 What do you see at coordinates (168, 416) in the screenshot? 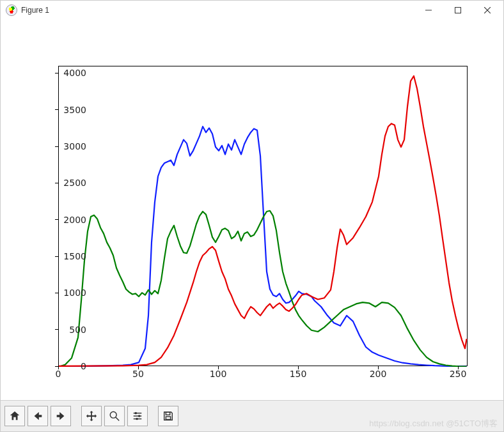
I see `save-icon` at bounding box center [168, 416].